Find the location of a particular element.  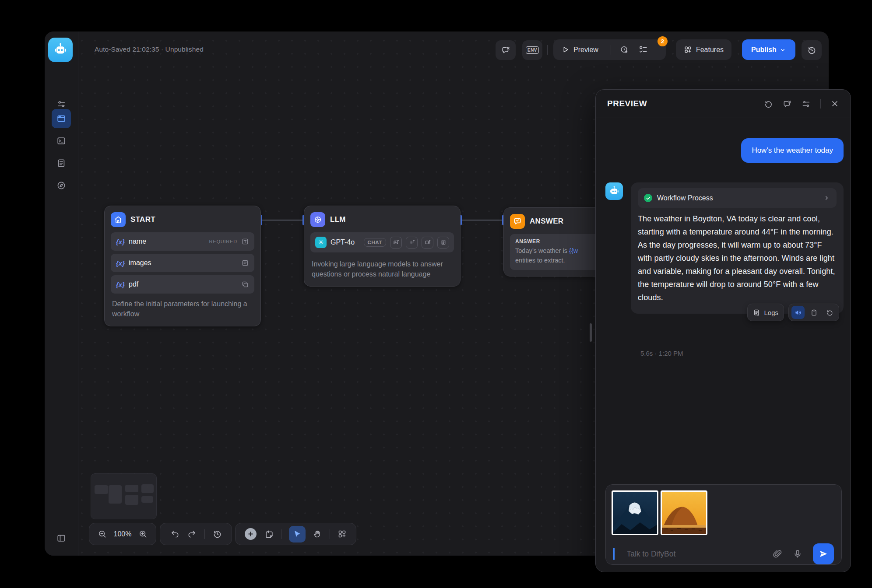

workflow-process-toggle: Workflow Process is located at coordinates (737, 198).